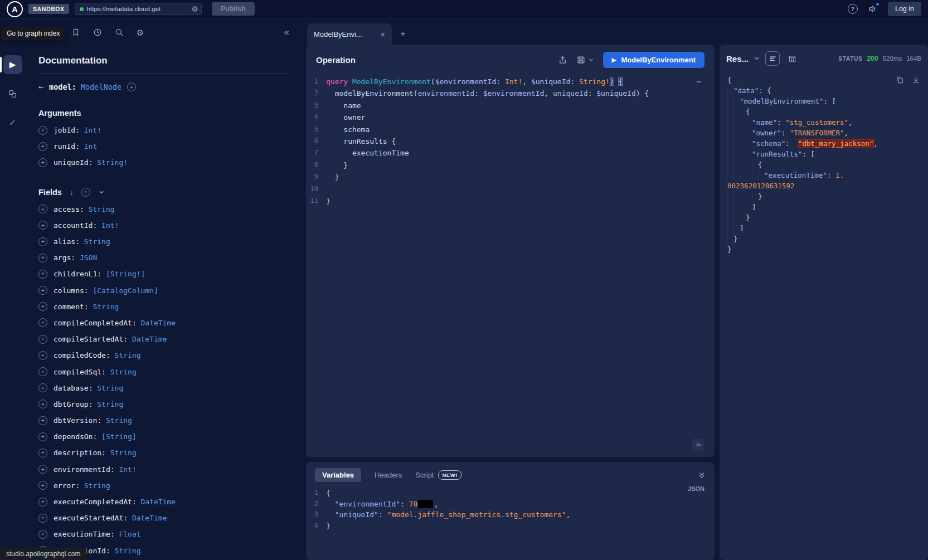 This screenshot has height=560, width=928. What do you see at coordinates (511, 129) in the screenshot?
I see `code-line: 5 schema` at bounding box center [511, 129].